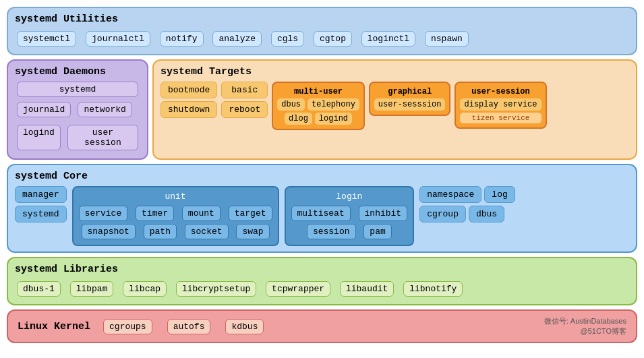  Describe the element at coordinates (442, 214) in the screenshot. I see `core-cgroup: cgroup` at that location.